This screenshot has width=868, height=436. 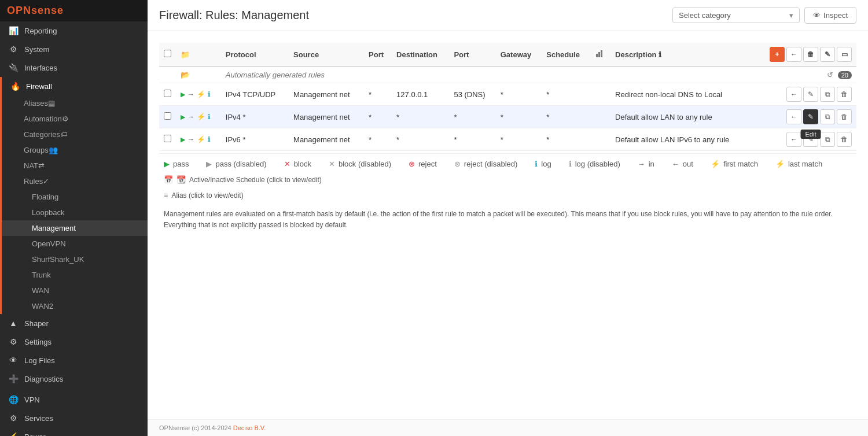 I want to click on col-actions: + ← 🗑 ✎ ▭, so click(x=804, y=54).